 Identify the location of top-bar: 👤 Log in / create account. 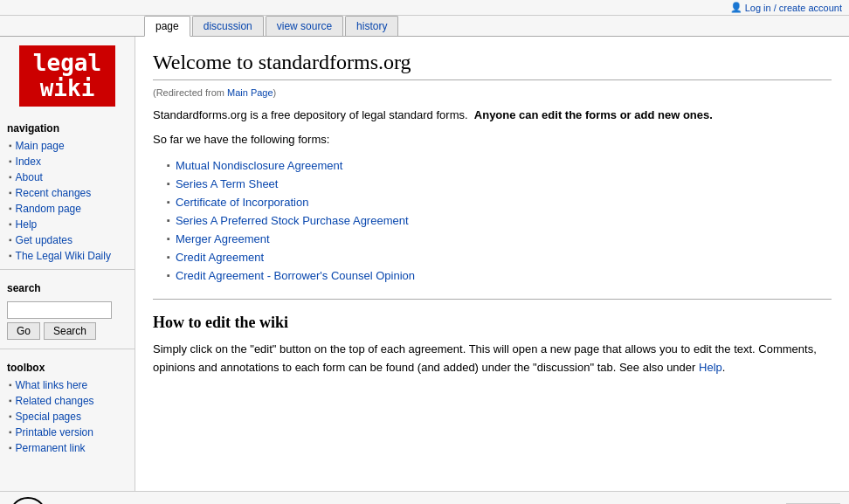
(424, 8).